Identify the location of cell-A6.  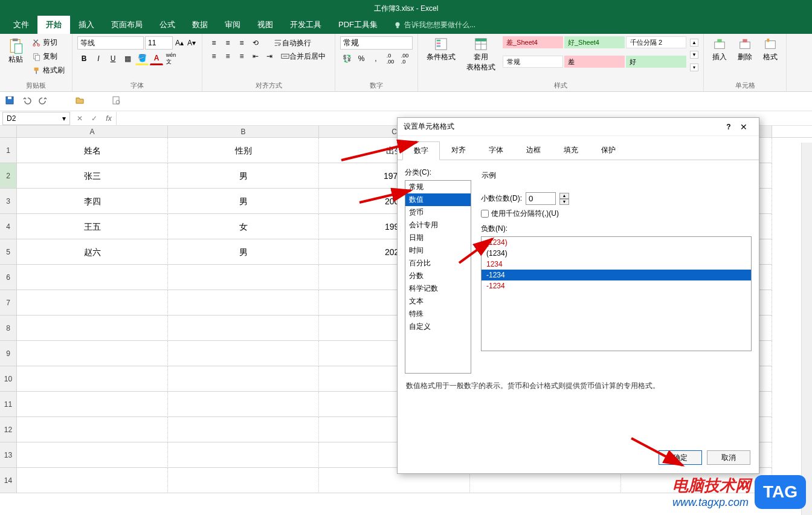
(92, 277).